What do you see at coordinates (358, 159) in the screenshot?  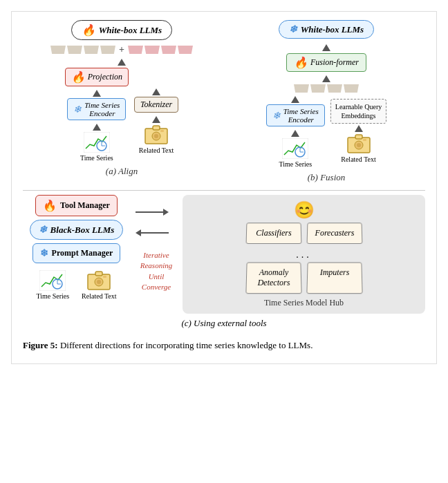 I see `rt-label-b: Related Text` at bounding box center [358, 159].